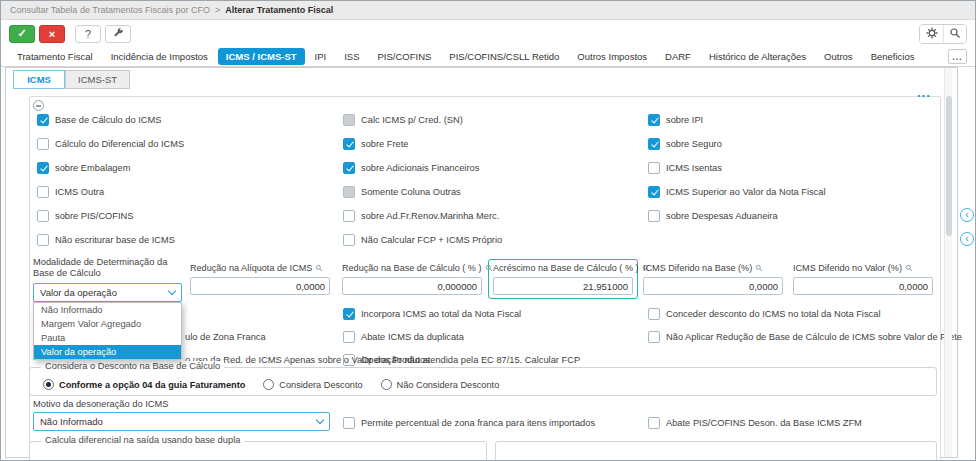 This screenshot has width=976, height=461. Describe the element at coordinates (932, 34) in the screenshot. I see `settings-button` at that location.